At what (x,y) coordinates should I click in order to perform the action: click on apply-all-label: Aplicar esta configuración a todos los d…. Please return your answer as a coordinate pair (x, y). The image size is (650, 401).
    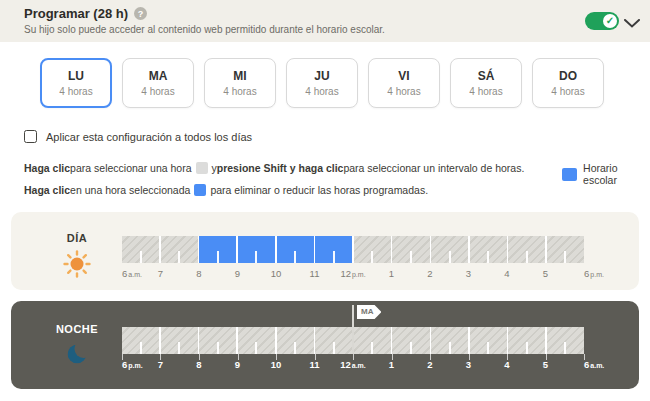
    Looking at the image, I should click on (149, 137).